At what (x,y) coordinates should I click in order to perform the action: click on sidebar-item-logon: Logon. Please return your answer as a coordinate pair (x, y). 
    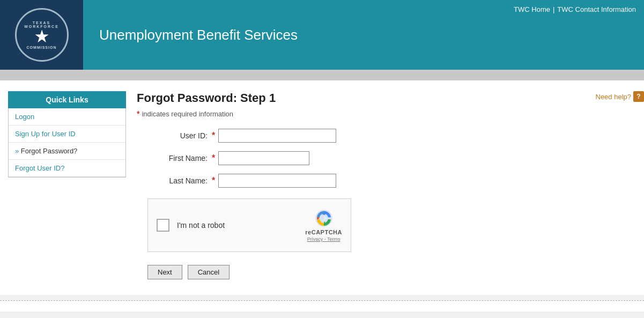
    Looking at the image, I should click on (67, 117).